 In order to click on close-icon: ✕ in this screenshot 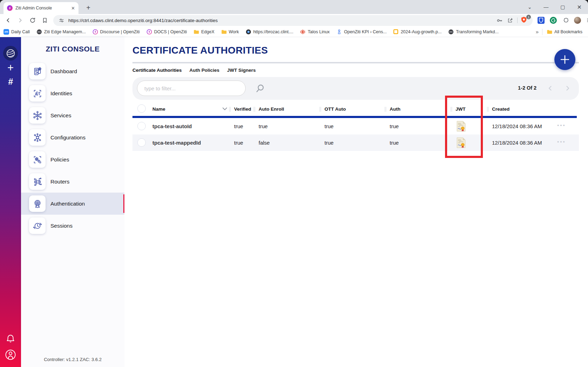, I will do `click(580, 7)`.